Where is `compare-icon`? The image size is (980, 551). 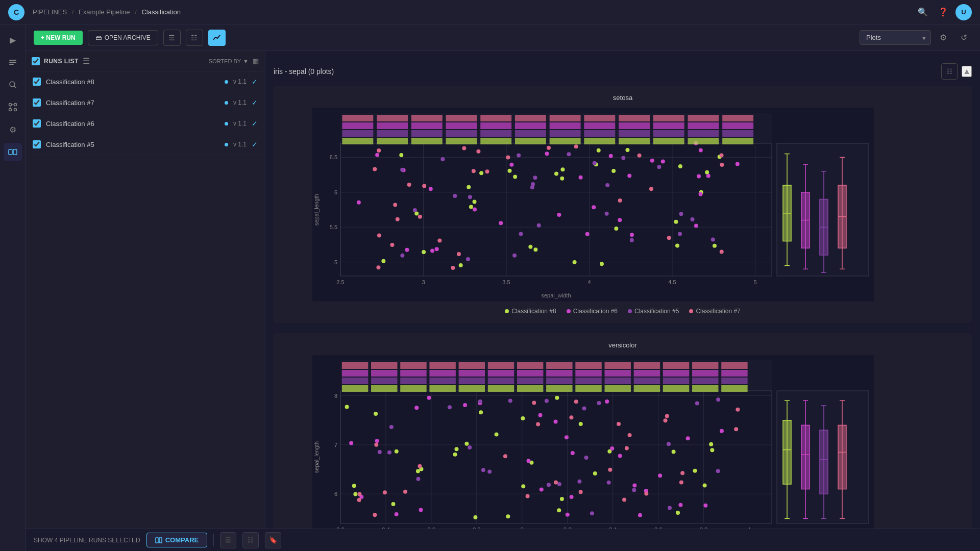 compare-icon is located at coordinates (159, 540).